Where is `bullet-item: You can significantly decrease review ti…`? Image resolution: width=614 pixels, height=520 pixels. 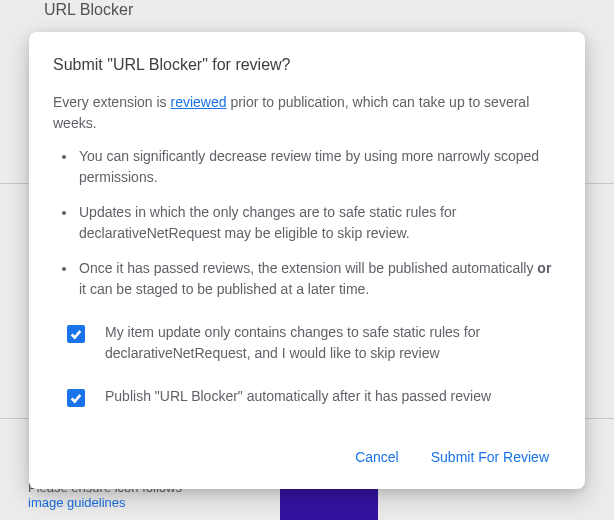 bullet-item: You can significantly decrease review ti… is located at coordinates (319, 167).